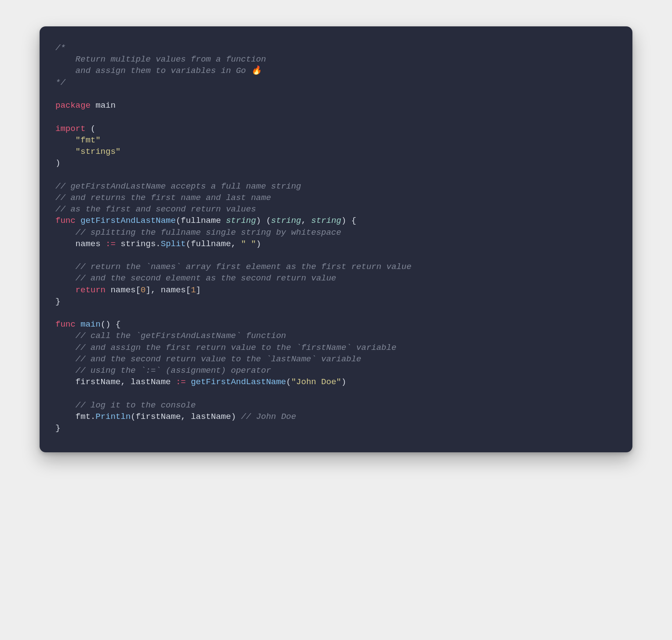  What do you see at coordinates (61, 48) in the screenshot?
I see `comment-block-open: /*` at bounding box center [61, 48].